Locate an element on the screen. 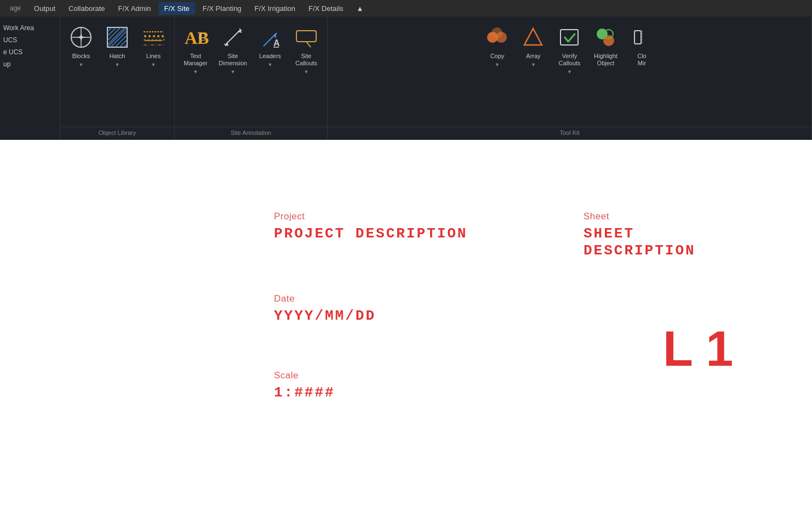  svg-text: A is located at coordinates (277, 43).